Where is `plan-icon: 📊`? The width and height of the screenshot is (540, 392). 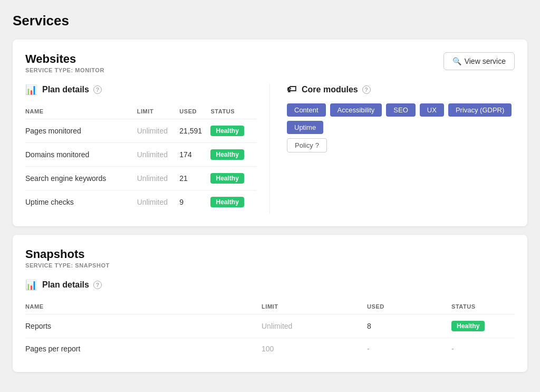
plan-icon: 📊 is located at coordinates (31, 90).